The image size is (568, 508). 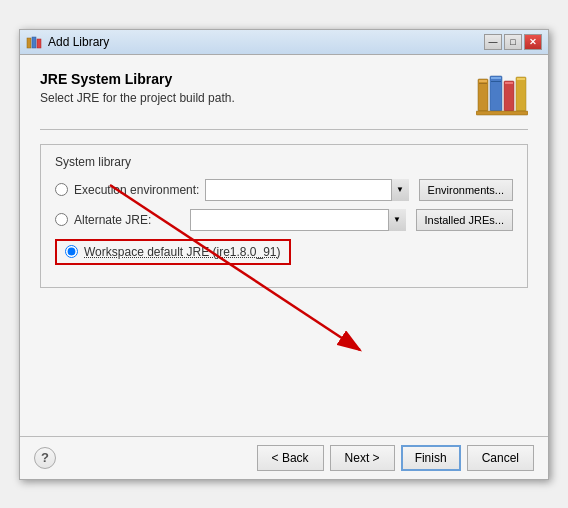 I want to click on alternate-jre-radio, so click(x=62, y=220).